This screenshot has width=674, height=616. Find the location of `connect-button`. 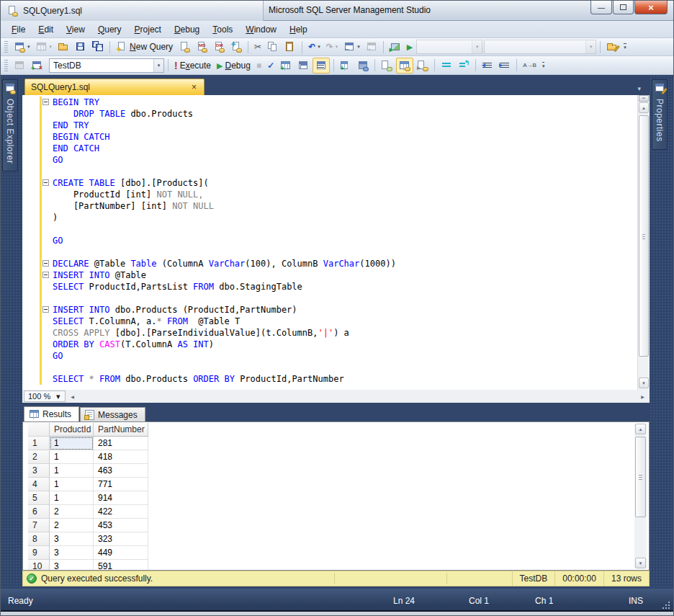

connect-button is located at coordinates (19, 66).